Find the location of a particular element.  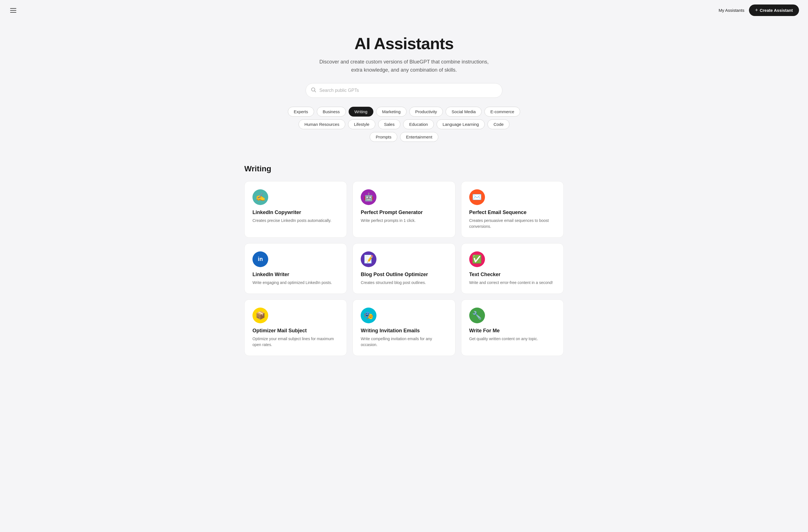

card-title-perfect-prompt-generator: Perfect Prompt Generator is located at coordinates (404, 212).